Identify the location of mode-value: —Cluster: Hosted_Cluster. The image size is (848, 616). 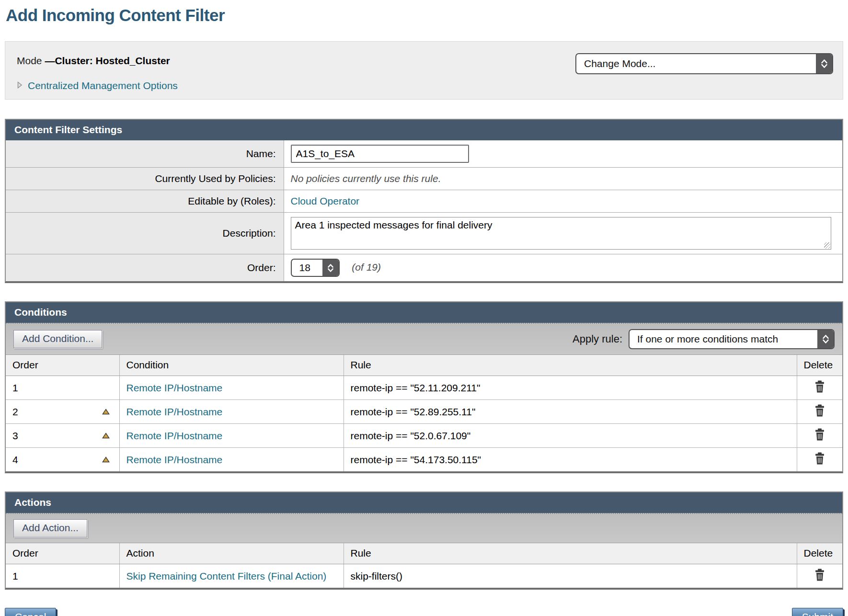
(107, 60).